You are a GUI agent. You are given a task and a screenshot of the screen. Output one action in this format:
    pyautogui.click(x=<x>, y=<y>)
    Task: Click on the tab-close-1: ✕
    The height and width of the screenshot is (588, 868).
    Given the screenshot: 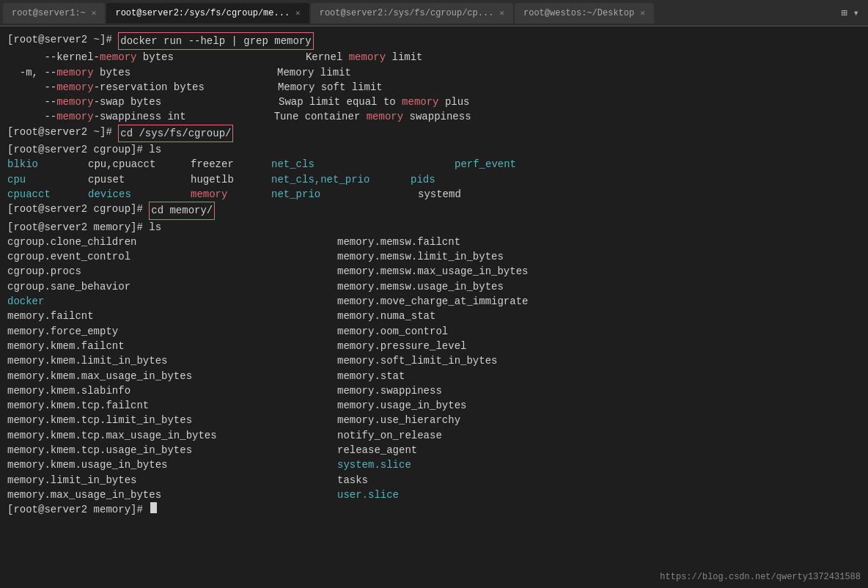 What is the action you would take?
    pyautogui.click(x=94, y=13)
    